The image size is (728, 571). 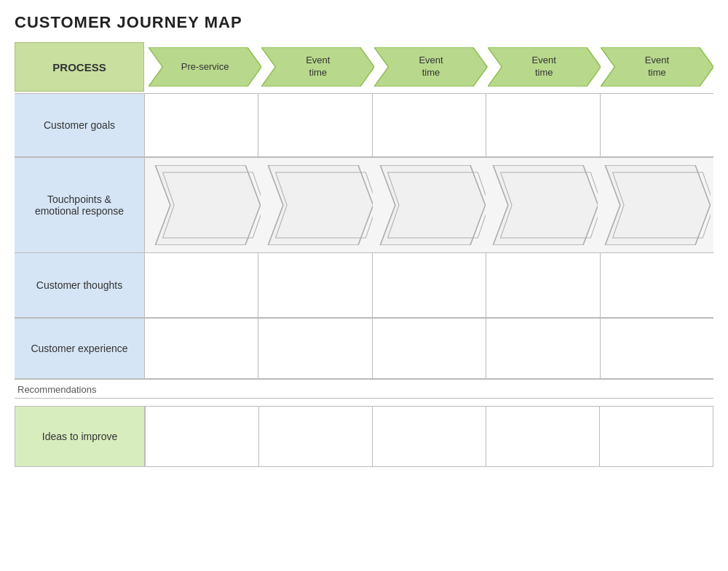 I want to click on stage-event2: Eventtime, so click(x=431, y=67).